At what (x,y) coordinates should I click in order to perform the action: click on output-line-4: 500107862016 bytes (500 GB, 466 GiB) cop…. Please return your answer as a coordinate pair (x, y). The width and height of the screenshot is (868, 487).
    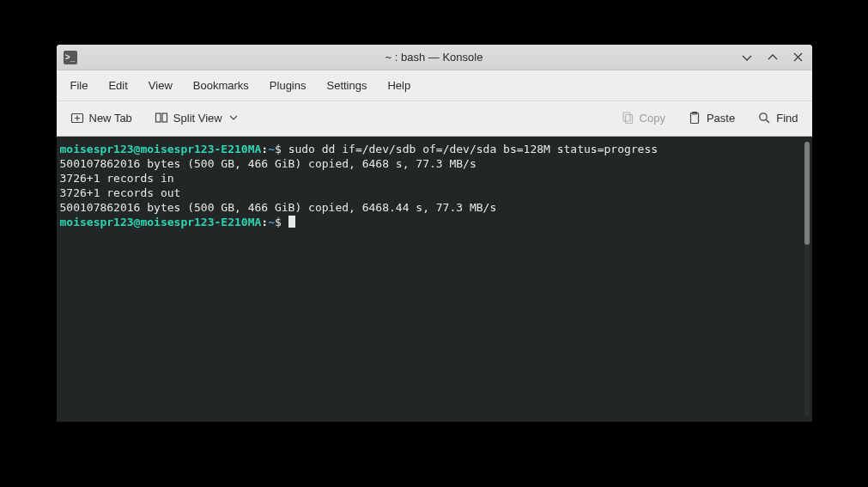
    Looking at the image, I should click on (278, 208).